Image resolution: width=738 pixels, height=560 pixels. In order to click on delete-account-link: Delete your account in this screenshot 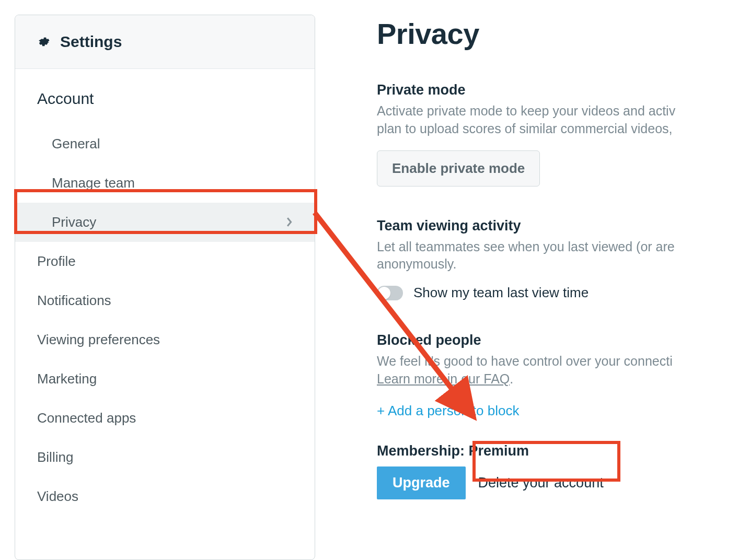, I will do `click(541, 483)`.